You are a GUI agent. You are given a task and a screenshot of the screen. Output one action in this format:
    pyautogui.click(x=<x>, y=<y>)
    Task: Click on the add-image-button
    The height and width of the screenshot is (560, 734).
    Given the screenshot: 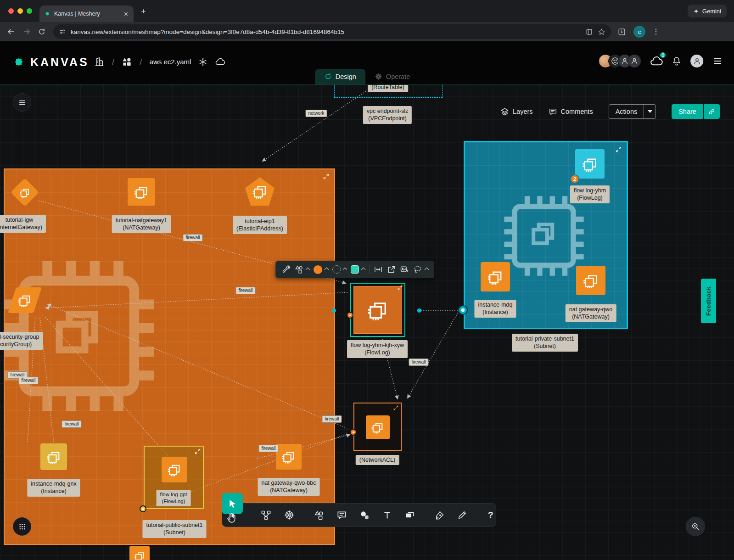 What is the action you would take?
    pyautogui.click(x=404, y=269)
    